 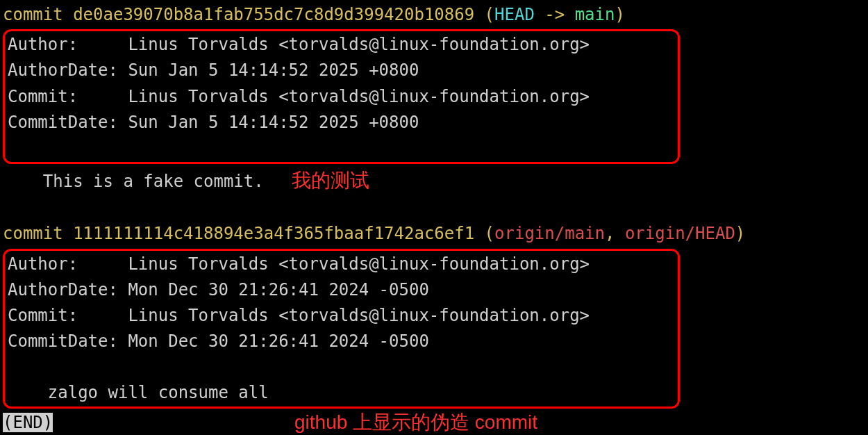 What do you see at coordinates (681, 233) in the screenshot?
I see `origin-head-ref: origin/HEAD` at bounding box center [681, 233].